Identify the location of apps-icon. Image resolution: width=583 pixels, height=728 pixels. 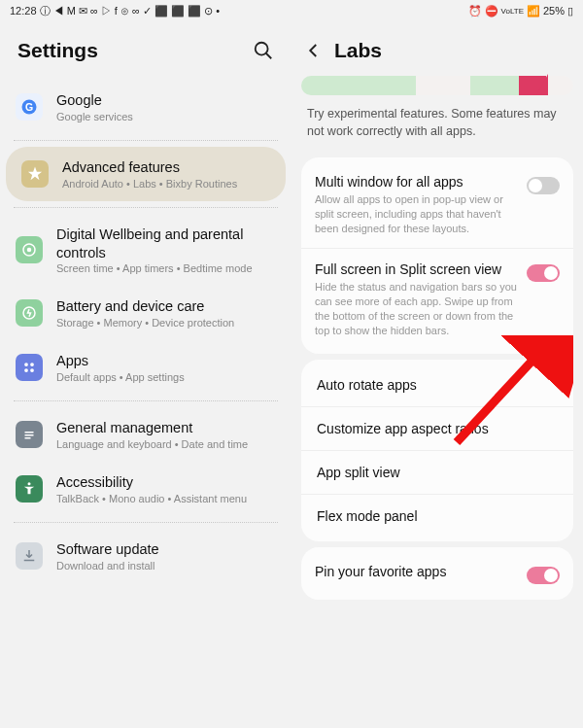
(29, 367).